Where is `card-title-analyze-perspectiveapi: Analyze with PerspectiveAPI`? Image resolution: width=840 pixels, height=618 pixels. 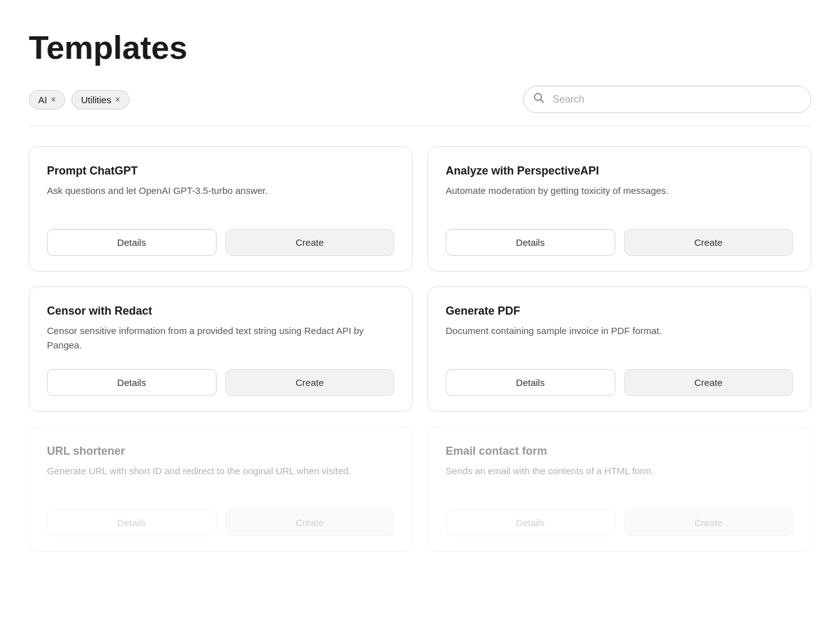
card-title-analyze-perspectiveapi: Analyze with PerspectiveAPI is located at coordinates (620, 171).